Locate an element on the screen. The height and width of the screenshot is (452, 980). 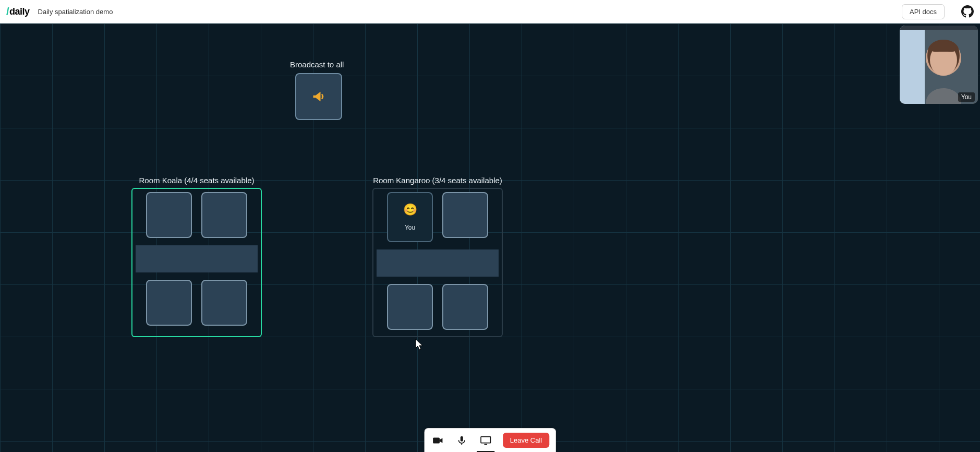
api-docs-button: API docs is located at coordinates (923, 11).